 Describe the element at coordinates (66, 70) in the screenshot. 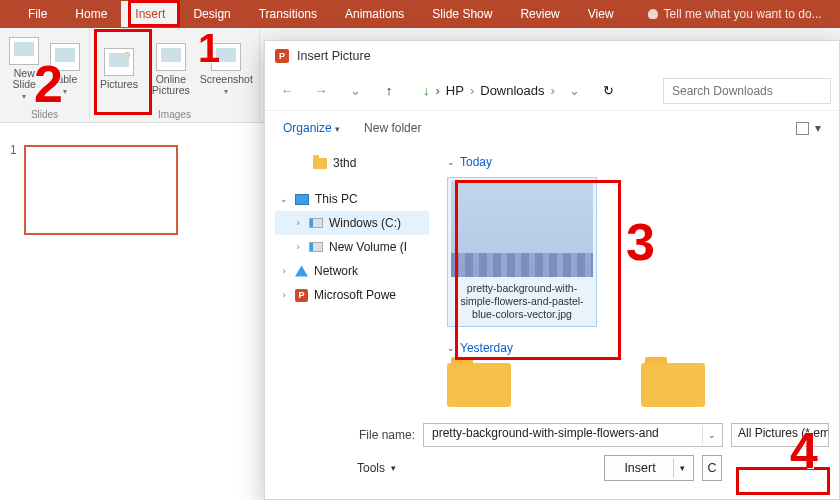

I see `table-button: Table ▾` at that location.